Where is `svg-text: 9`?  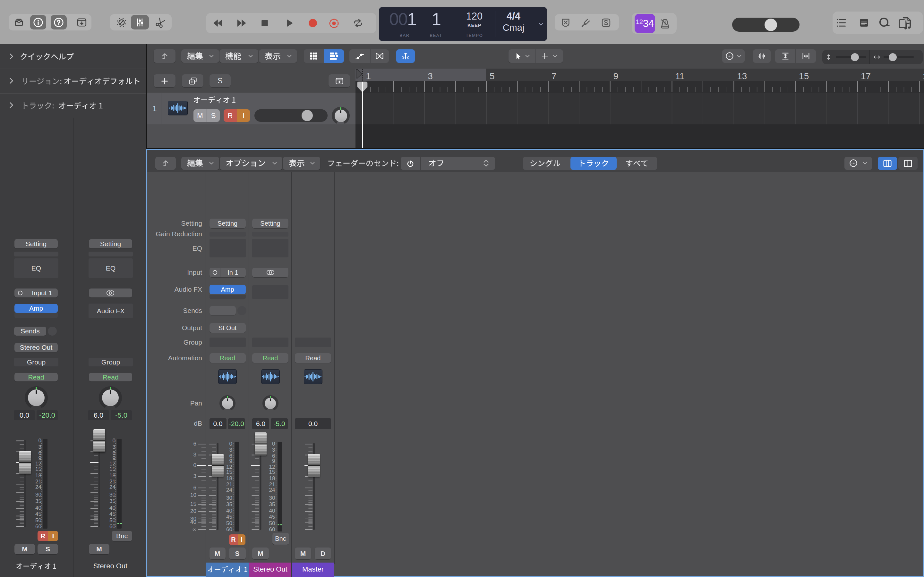 svg-text: 9 is located at coordinates (616, 76).